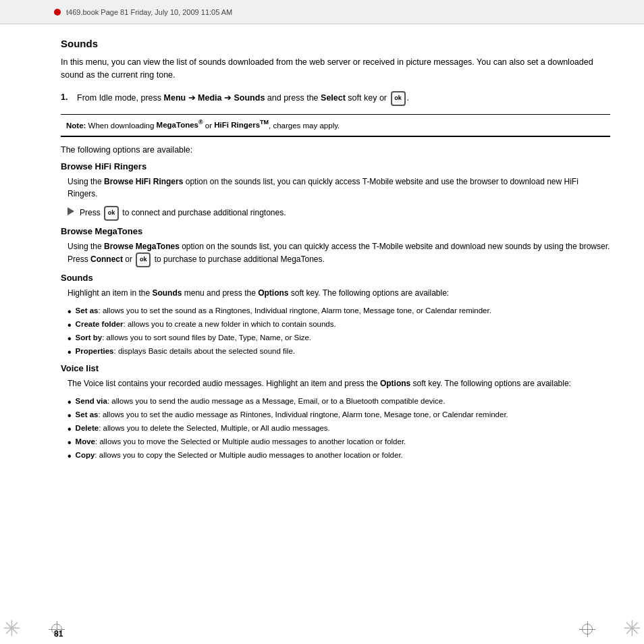 This screenshot has height=644, width=644. What do you see at coordinates (339, 402) in the screenshot?
I see `bullet-send-via: • Send via: allows you to send the audio…` at bounding box center [339, 402].